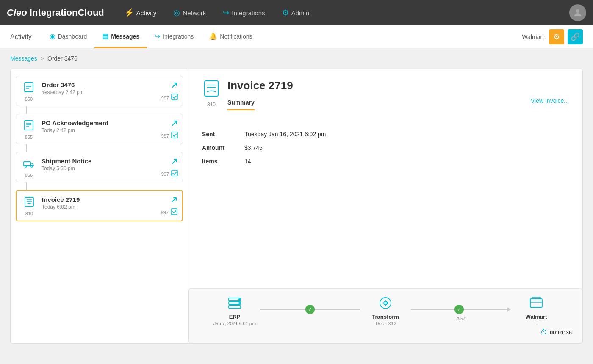  Describe the element at coordinates (29, 88) in the screenshot. I see `order-icon` at that location.